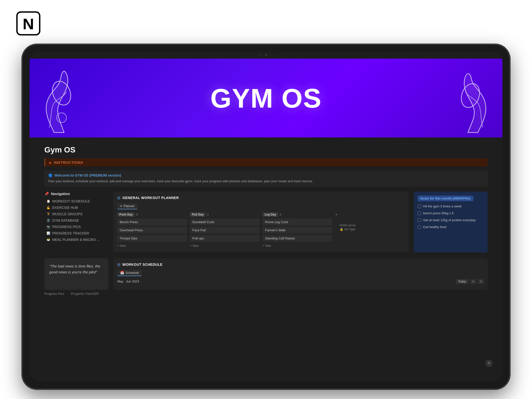 This screenshot has width=532, height=399. What do you see at coordinates (266, 55) in the screenshot?
I see `camera-lens` at bounding box center [266, 55].